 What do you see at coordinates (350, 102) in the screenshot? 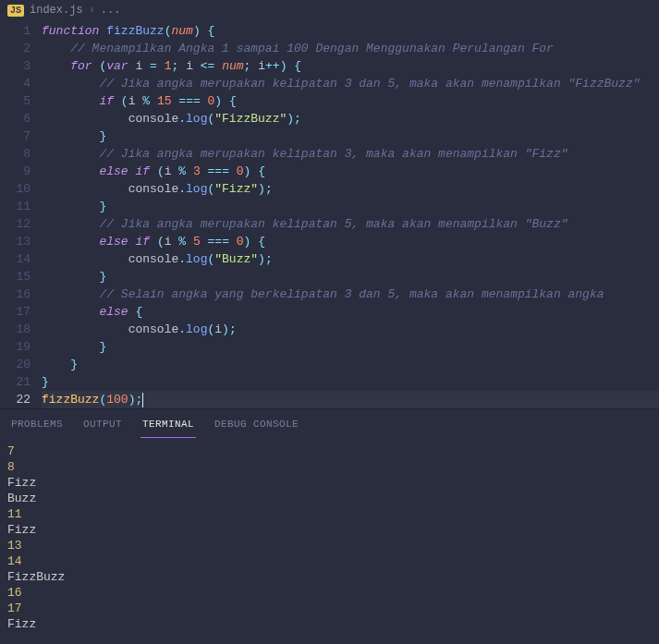
I see `code-line: if (i % 15 === 0) {` at bounding box center [350, 102].